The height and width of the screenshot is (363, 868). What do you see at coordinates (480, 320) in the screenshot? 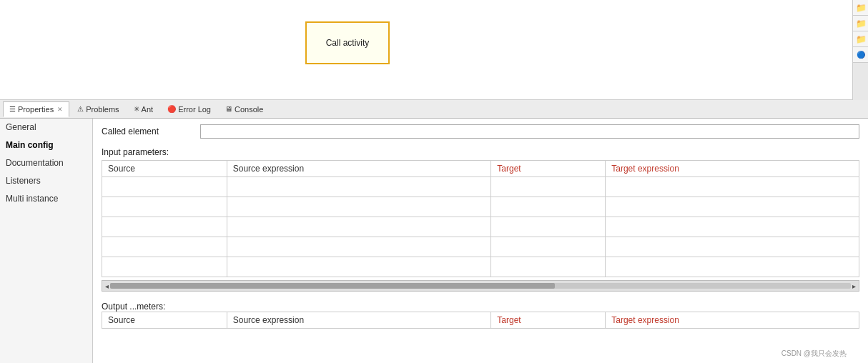
I see `output-parameters-table: Source Source expression Target Target e…` at bounding box center [480, 320].